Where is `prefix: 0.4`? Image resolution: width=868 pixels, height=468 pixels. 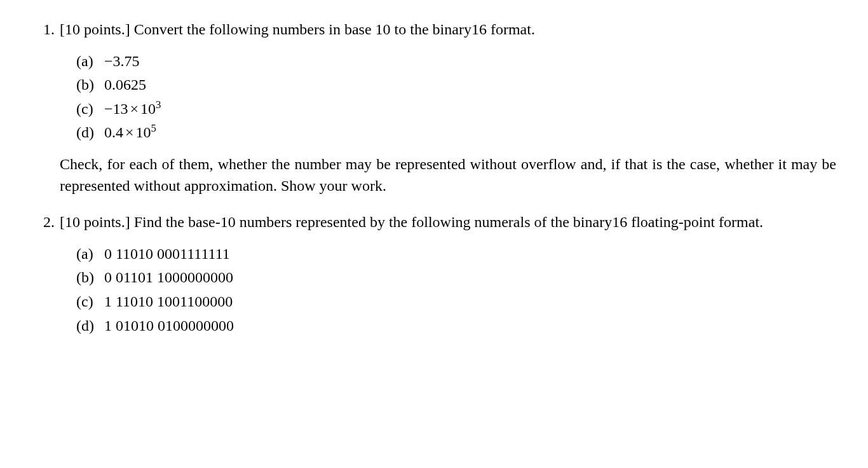
prefix: 0.4 is located at coordinates (114, 132).